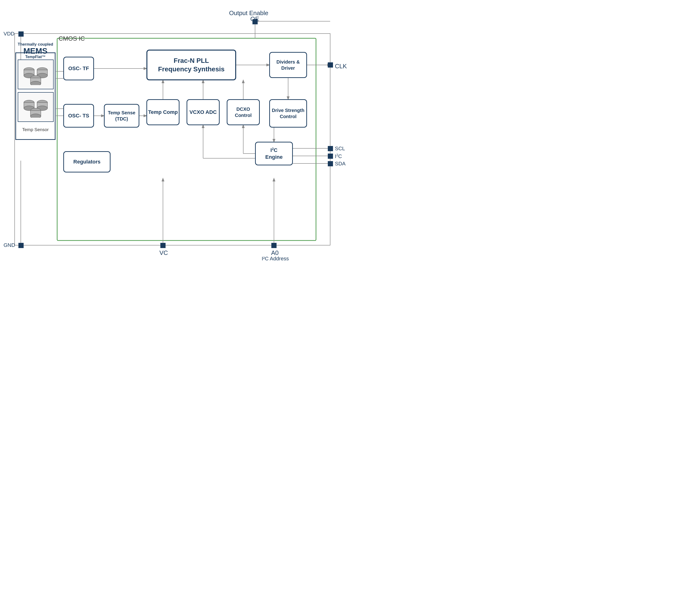 This screenshot has height=601, width=700. Describe the element at coordinates (330, 149) in the screenshot. I see `scl-pin` at that location.